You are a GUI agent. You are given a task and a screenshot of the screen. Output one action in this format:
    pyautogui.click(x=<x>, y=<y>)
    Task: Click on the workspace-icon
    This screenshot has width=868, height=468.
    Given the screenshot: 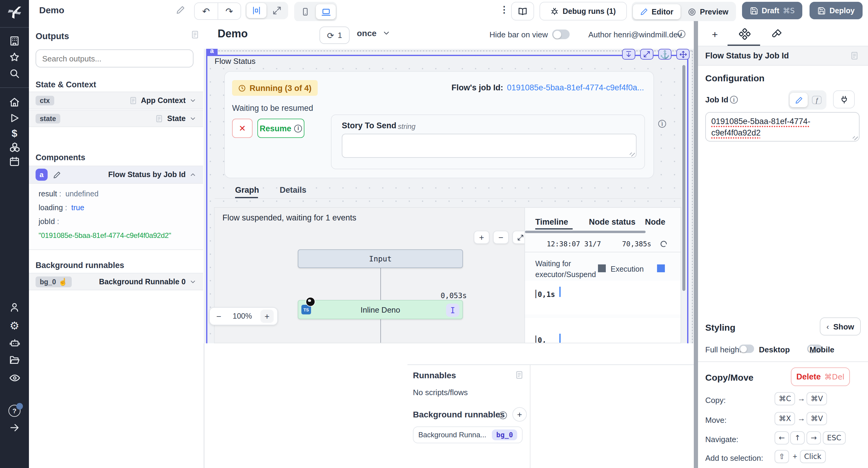 What is the action you would take?
    pyautogui.click(x=14, y=41)
    